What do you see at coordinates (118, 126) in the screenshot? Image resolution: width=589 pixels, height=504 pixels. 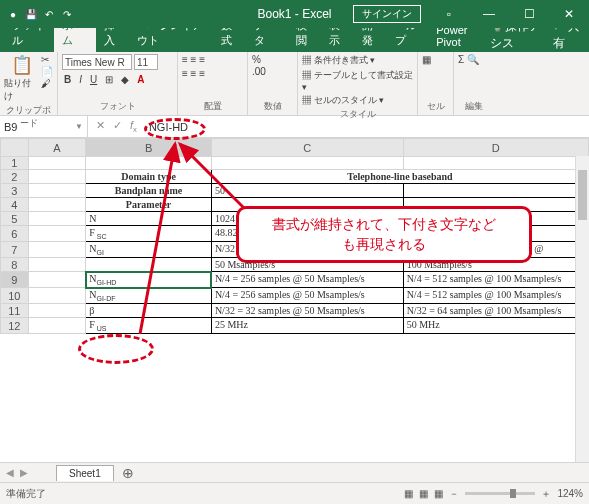 I see `enter-icon: ✓` at bounding box center [118, 126].